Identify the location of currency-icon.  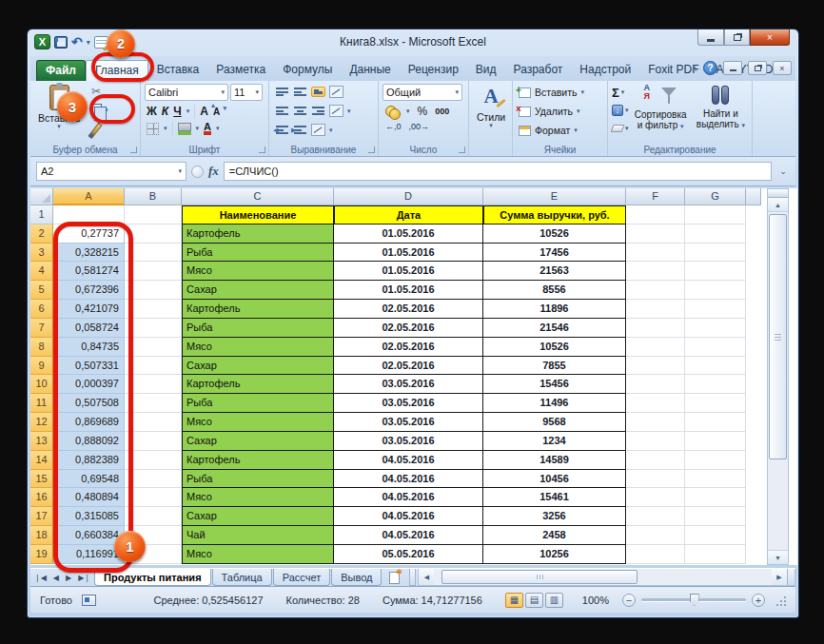
(392, 112).